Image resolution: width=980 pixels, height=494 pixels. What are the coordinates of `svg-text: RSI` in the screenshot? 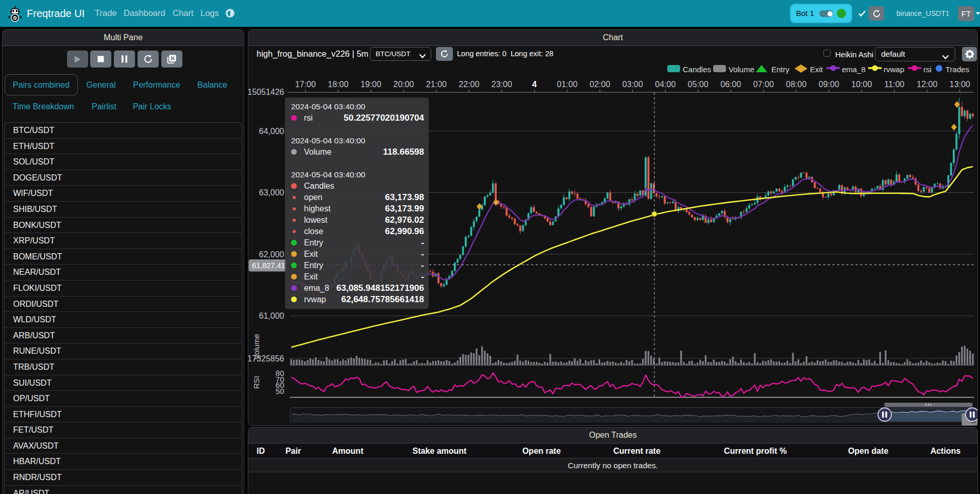 It's located at (257, 383).